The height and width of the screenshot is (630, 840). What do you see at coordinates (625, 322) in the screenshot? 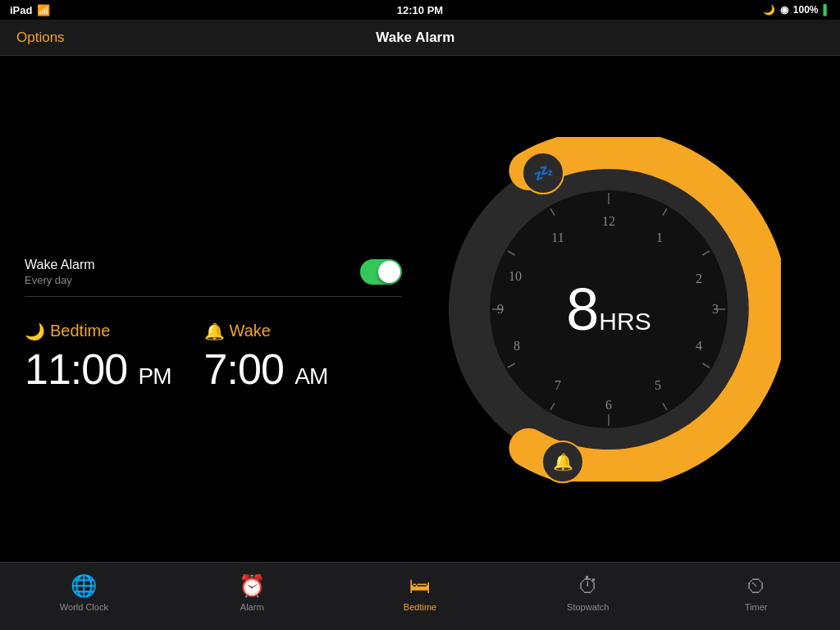
I see `hrs-label: HRS` at bounding box center [625, 322].